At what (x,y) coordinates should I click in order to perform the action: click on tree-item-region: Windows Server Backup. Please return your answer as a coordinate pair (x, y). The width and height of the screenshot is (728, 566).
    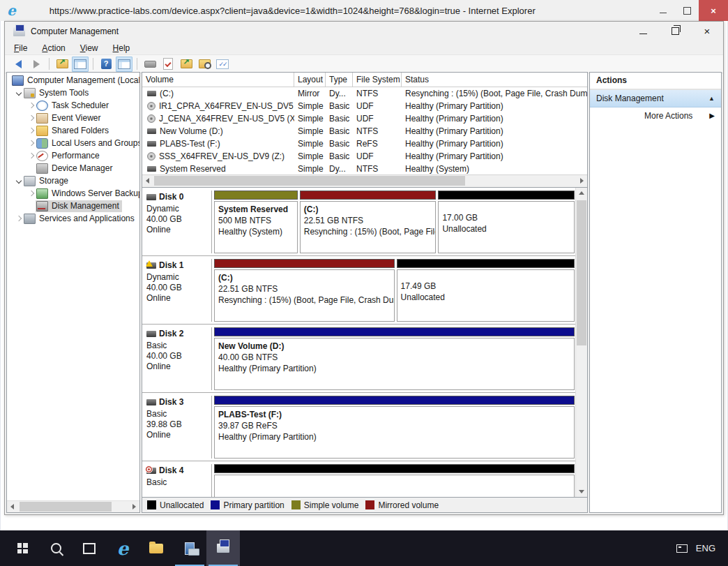
    Looking at the image, I should click on (88, 194).